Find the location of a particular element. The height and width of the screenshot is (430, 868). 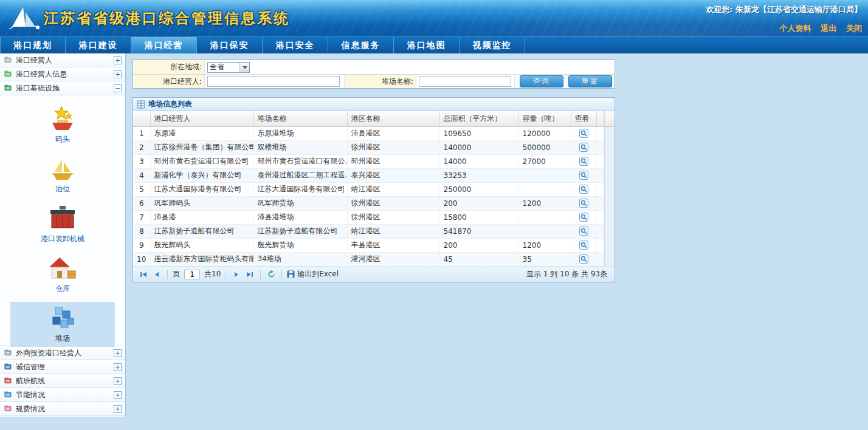

nav-tab-safety: 港口安全 is located at coordinates (295, 45).